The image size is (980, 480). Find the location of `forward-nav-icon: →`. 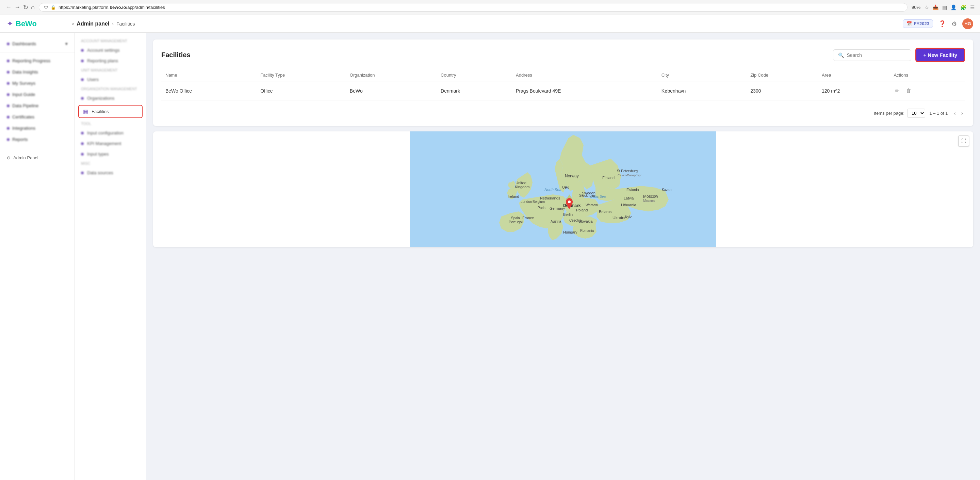

forward-nav-icon: → is located at coordinates (18, 8).